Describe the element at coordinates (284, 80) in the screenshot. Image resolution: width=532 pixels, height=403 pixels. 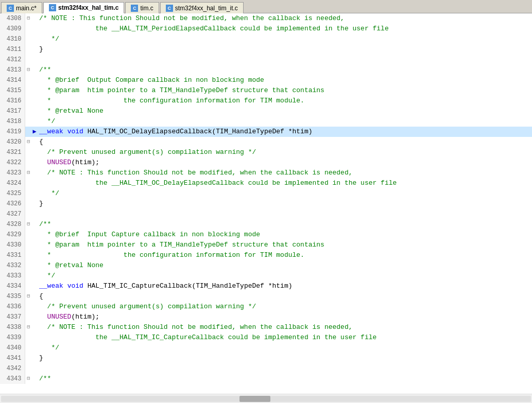
I see `line-code: * @brief Output Compare callback in non …` at that location.